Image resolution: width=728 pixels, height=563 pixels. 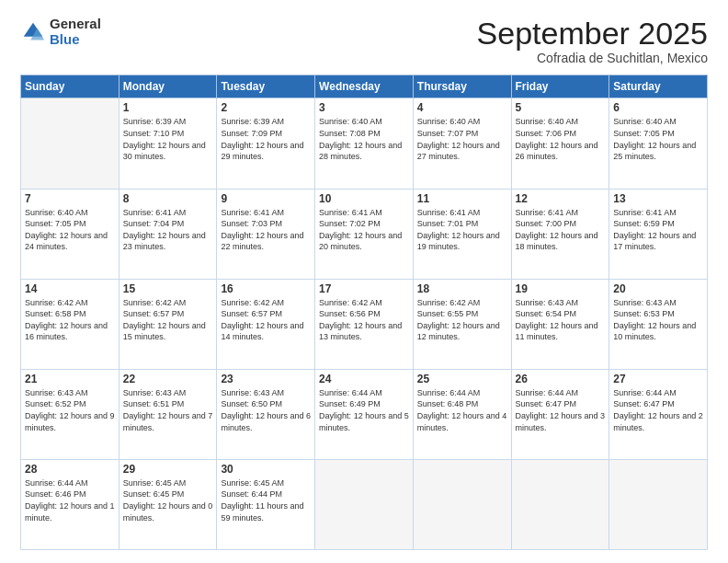 I want to click on day-header-friday: Friday, so click(x=561, y=86).